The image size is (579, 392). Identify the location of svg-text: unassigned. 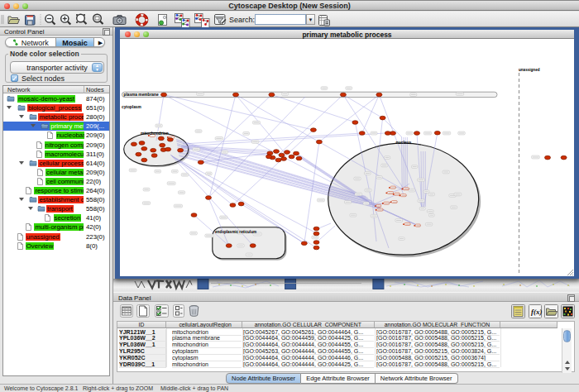
(529, 69).